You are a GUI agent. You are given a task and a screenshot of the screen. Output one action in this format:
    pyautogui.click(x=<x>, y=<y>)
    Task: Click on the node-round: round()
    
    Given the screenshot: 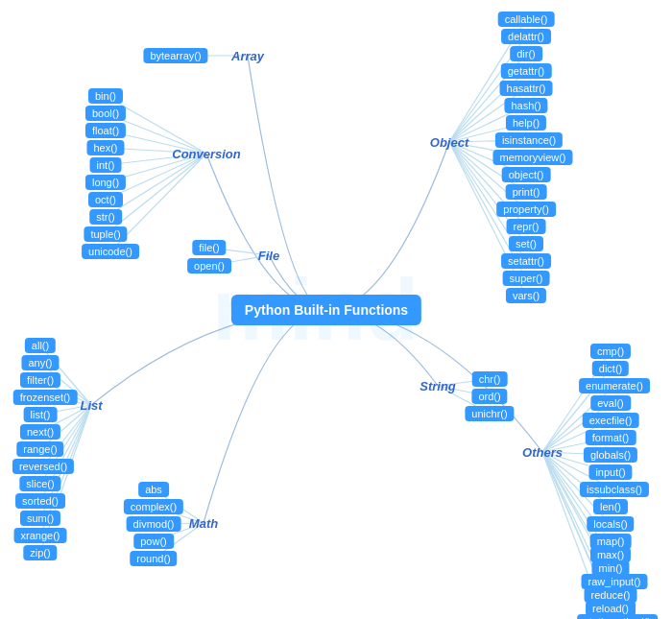 What is the action you would take?
    pyautogui.click(x=154, y=559)
    